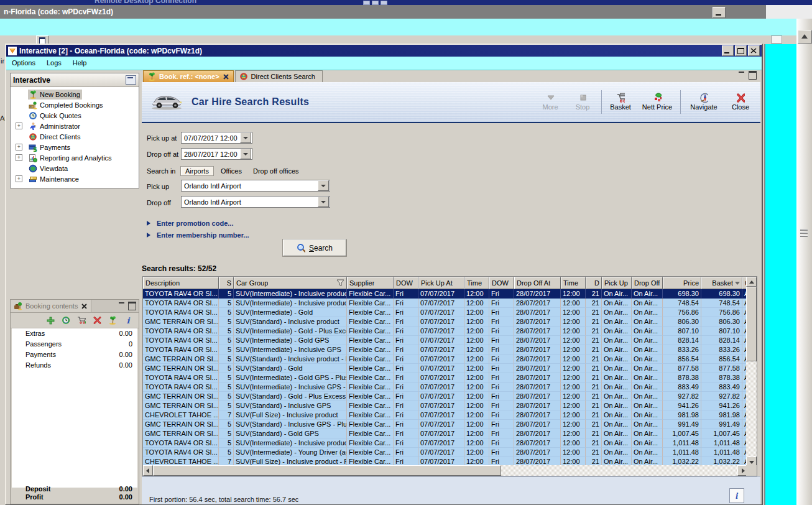 This screenshot has height=505, width=812. What do you see at coordinates (737, 496) in the screenshot?
I see `info-button: i` at bounding box center [737, 496].